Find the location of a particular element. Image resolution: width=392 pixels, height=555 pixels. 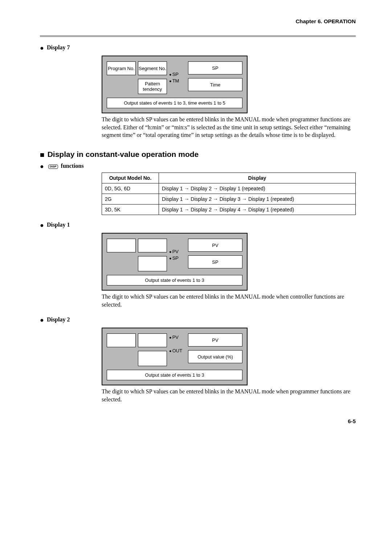

display1-bottom: Output state of events 1 to 3 is located at coordinates (175, 280).